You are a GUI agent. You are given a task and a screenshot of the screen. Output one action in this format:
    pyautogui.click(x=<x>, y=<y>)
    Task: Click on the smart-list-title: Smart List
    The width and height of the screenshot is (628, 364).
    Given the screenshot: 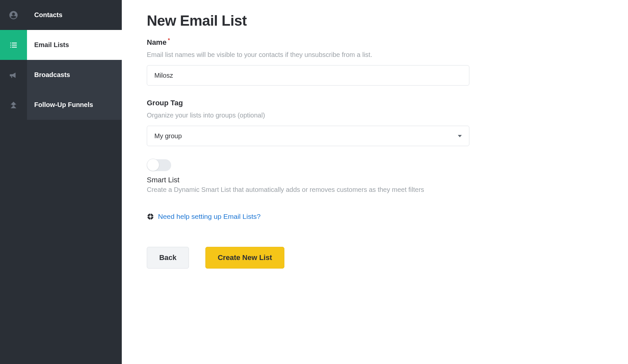 What is the action you would take?
    pyautogui.click(x=369, y=180)
    